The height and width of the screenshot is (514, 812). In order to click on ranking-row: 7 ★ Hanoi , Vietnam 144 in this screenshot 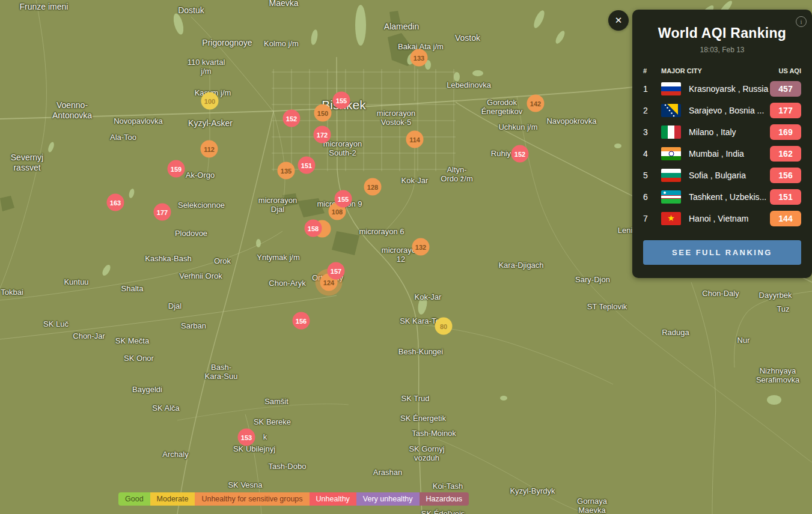, I will do `click(722, 219)`.